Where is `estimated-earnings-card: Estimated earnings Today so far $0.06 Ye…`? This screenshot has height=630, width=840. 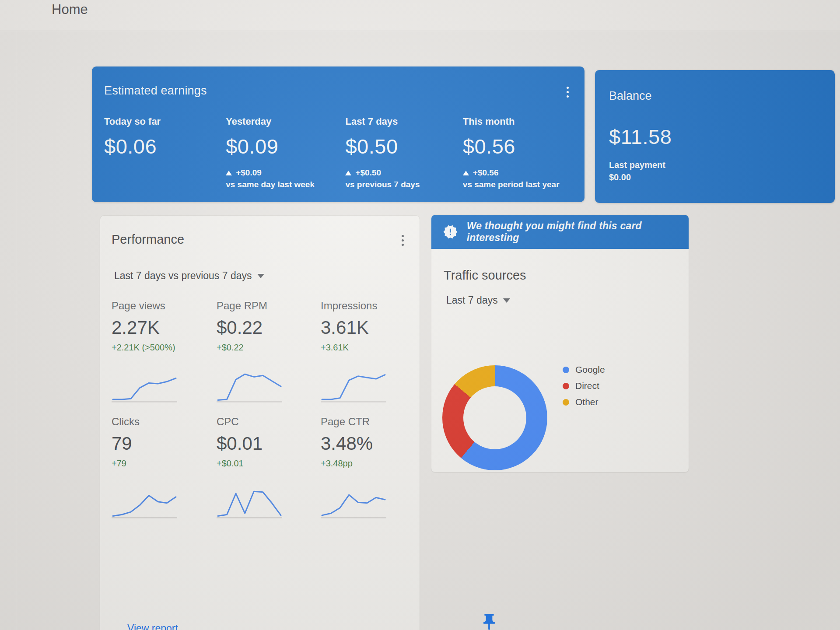 estimated-earnings-card: Estimated earnings Today so far $0.06 Ye… is located at coordinates (338, 134).